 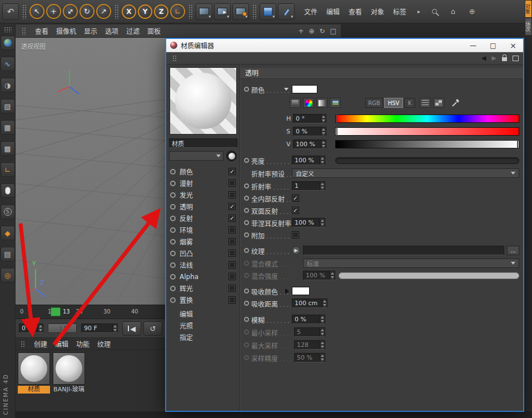 What do you see at coordinates (132, 329) in the screenshot?
I see `goto-start-button: ◀` at bounding box center [132, 329].